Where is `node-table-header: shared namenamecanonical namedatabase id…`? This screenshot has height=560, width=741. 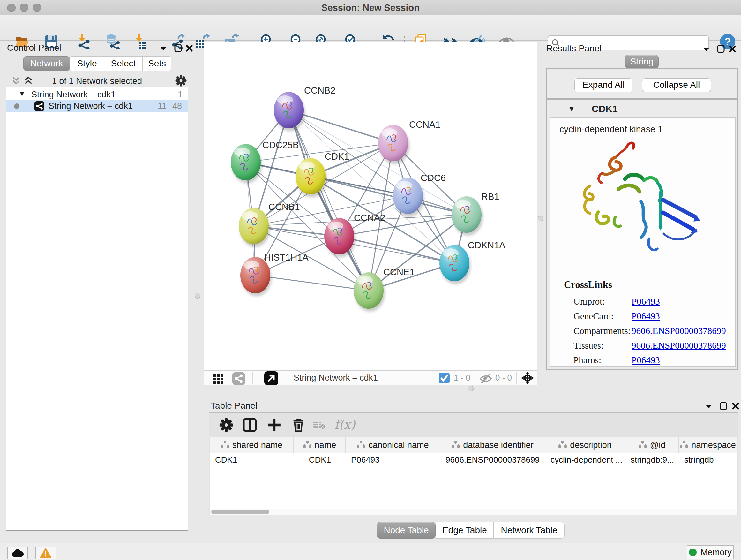 node-table-header: shared namenamecanonical namedatabase id… is located at coordinates (474, 445).